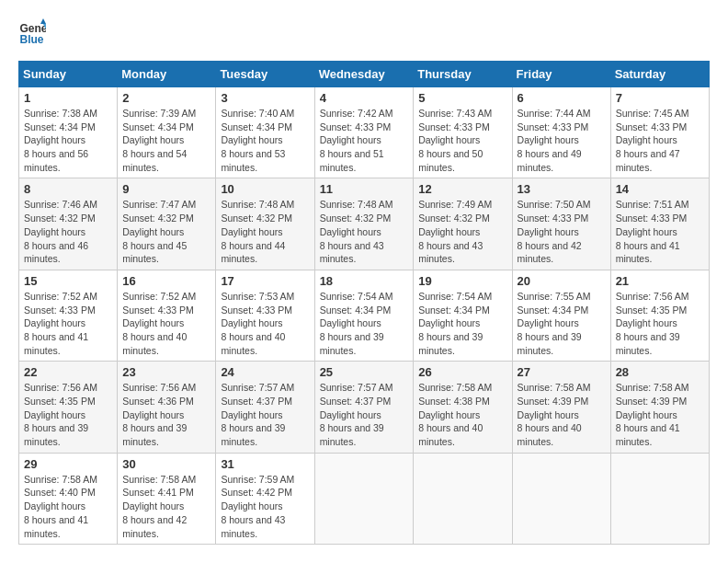  Describe the element at coordinates (364, 132) in the screenshot. I see `calendar-day-cell: 4 Sunrise: 7:42 AM Sunset: 4:33 PM Dayli…` at that location.